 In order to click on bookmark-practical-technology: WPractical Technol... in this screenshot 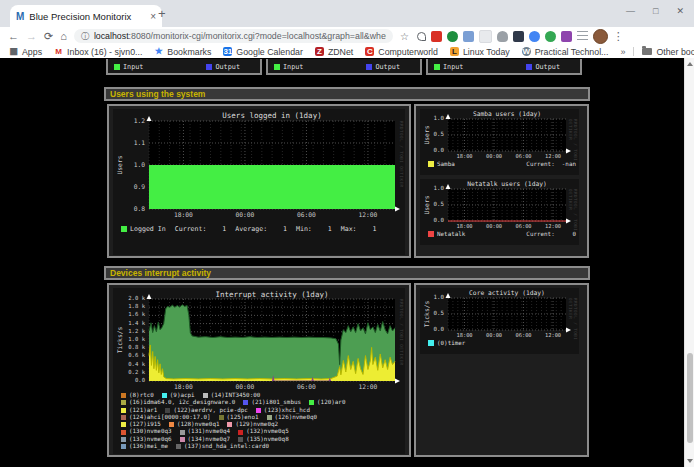, I will do `click(566, 52)`.